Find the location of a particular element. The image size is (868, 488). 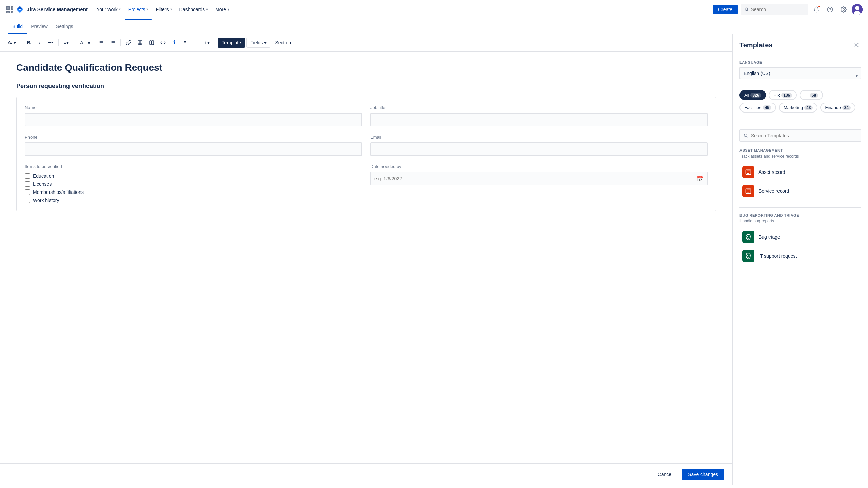

avatar is located at coordinates (857, 9).